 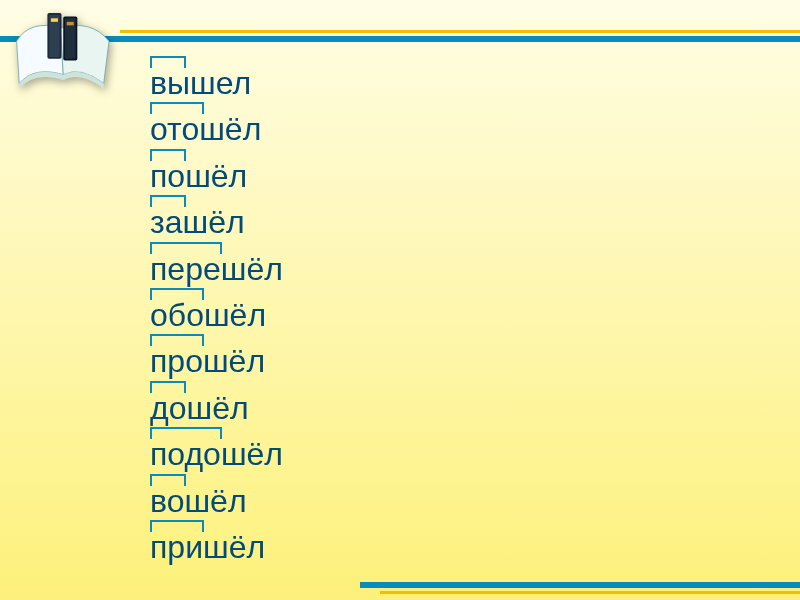 I want to click on word-item: перешёл, so click(x=216, y=269).